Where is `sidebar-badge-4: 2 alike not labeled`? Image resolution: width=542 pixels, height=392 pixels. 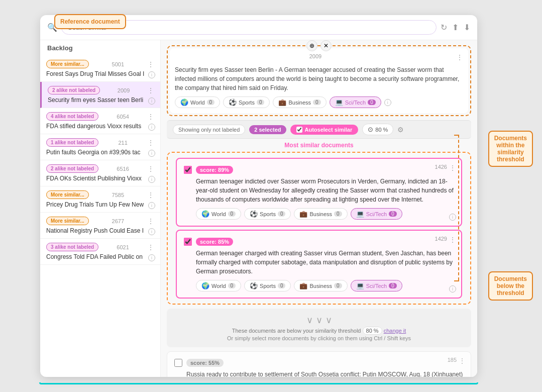
sidebar-badge-4: 2 alike not labeled is located at coordinates (72, 169).